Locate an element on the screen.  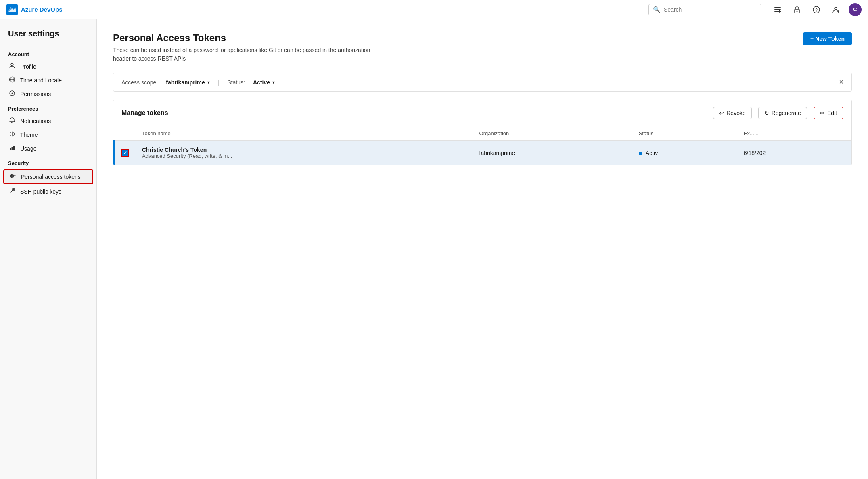
sidebar-item-ssh-label: SSH public keys is located at coordinates (41, 192).